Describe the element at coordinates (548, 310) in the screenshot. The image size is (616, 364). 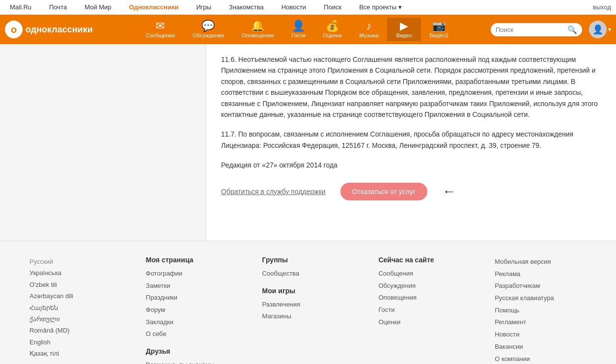
I see `footer-misc: Мобильная версия Реклама Разработчикам Р…` at that location.